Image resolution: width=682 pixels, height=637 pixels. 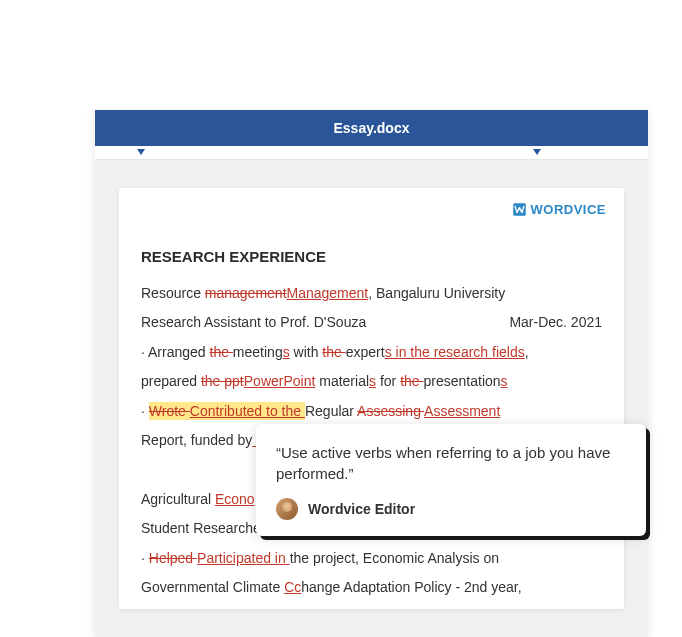 I want to click on comment-text: “Use active verbs when referring to a jo…, so click(x=451, y=463).